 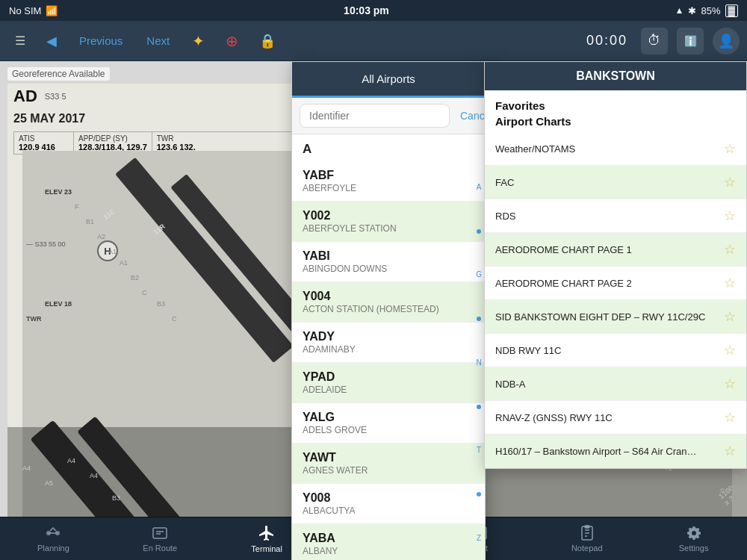 I want to click on chart-item: AERODROME CHART PAGE 2 ☆, so click(x=616, y=284).